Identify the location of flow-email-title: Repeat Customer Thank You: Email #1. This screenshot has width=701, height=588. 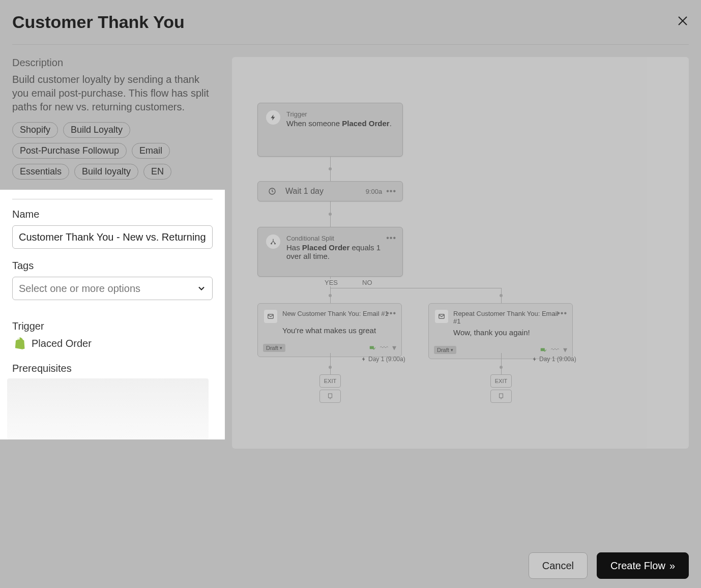
(510, 317).